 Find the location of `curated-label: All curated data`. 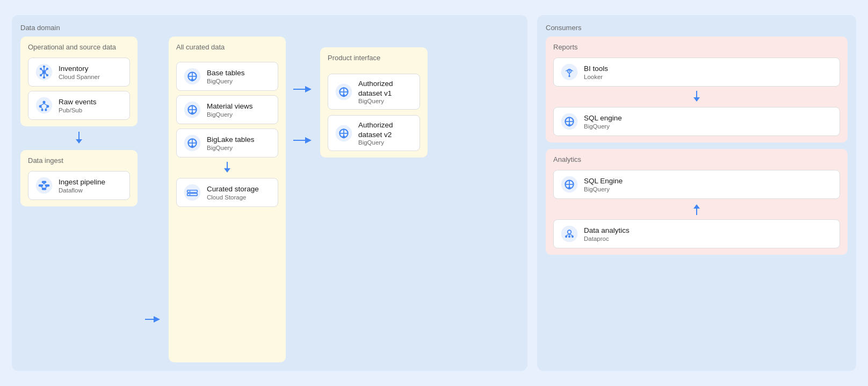

curated-label: All curated data is located at coordinates (227, 47).